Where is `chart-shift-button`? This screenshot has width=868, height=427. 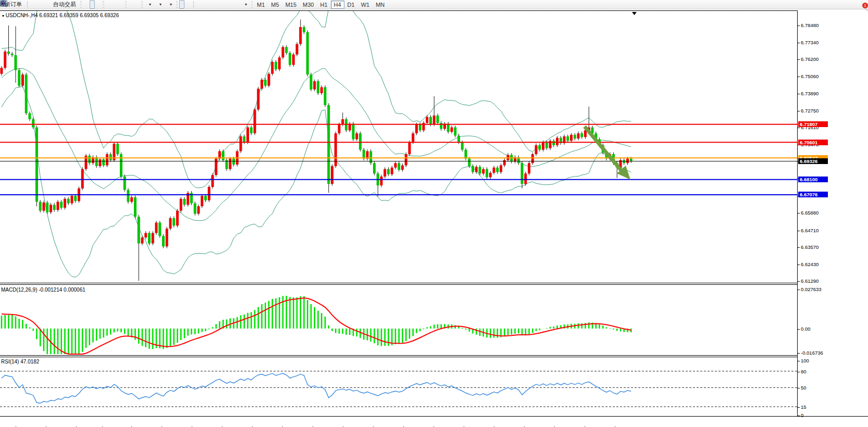 chart-shift-button is located at coordinates (137, 4).